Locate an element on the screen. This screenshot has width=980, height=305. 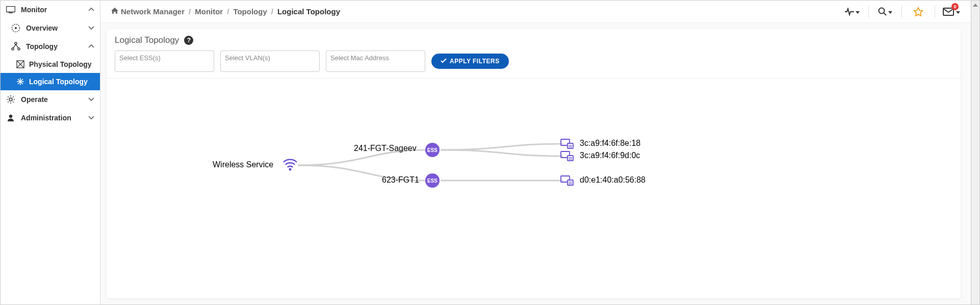
ess-node-label: 623-FGT1 is located at coordinates (401, 180).